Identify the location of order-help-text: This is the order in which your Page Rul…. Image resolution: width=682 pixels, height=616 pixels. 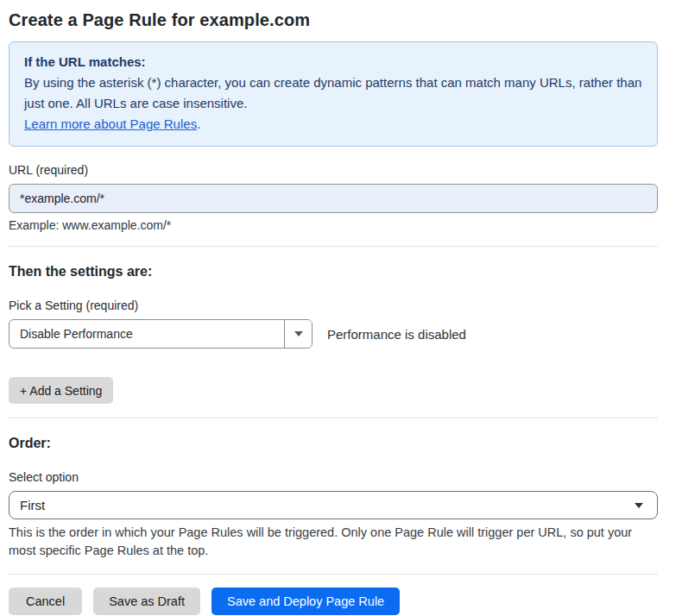
(332, 542).